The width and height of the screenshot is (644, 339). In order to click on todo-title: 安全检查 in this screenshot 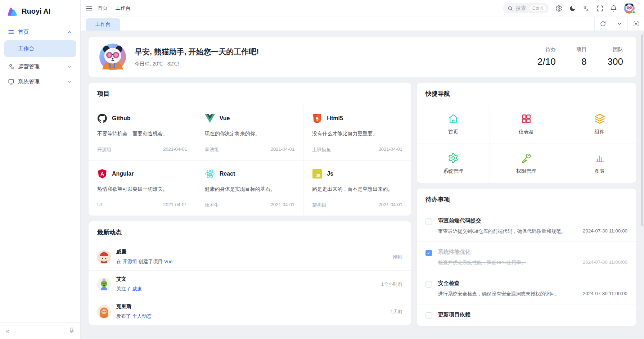, I will do `click(533, 284)`.